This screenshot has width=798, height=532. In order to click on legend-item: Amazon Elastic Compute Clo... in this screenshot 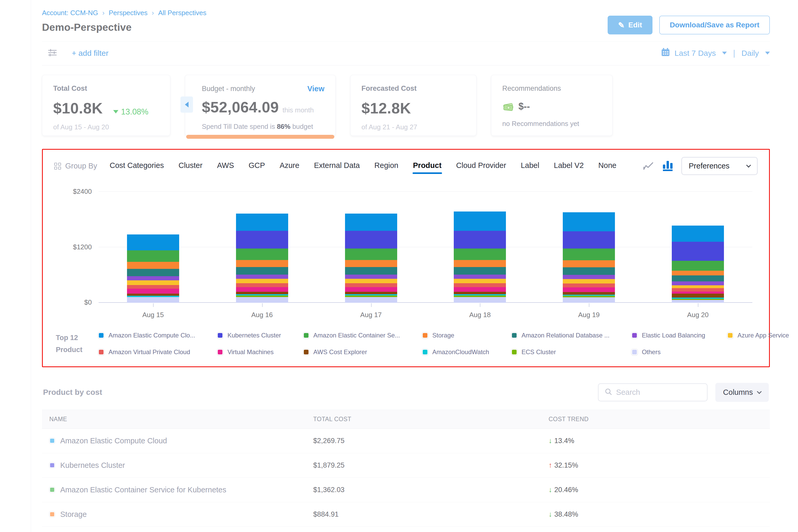, I will do `click(147, 335)`.